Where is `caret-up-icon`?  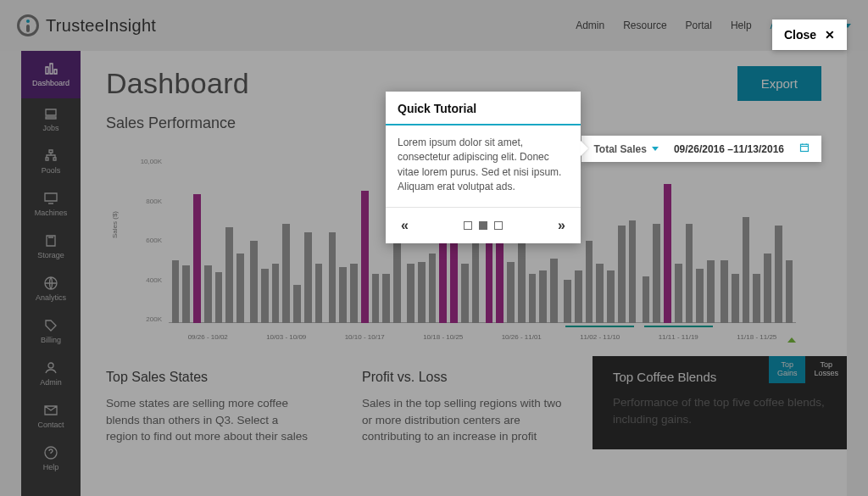
caret-up-icon is located at coordinates (792, 340).